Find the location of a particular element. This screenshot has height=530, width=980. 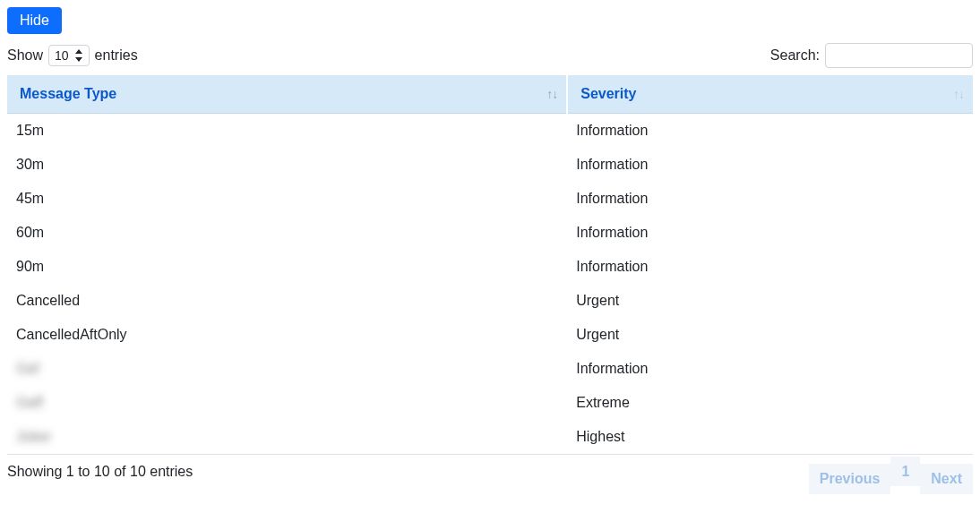

cell-message-type: Geff is located at coordinates (287, 403).